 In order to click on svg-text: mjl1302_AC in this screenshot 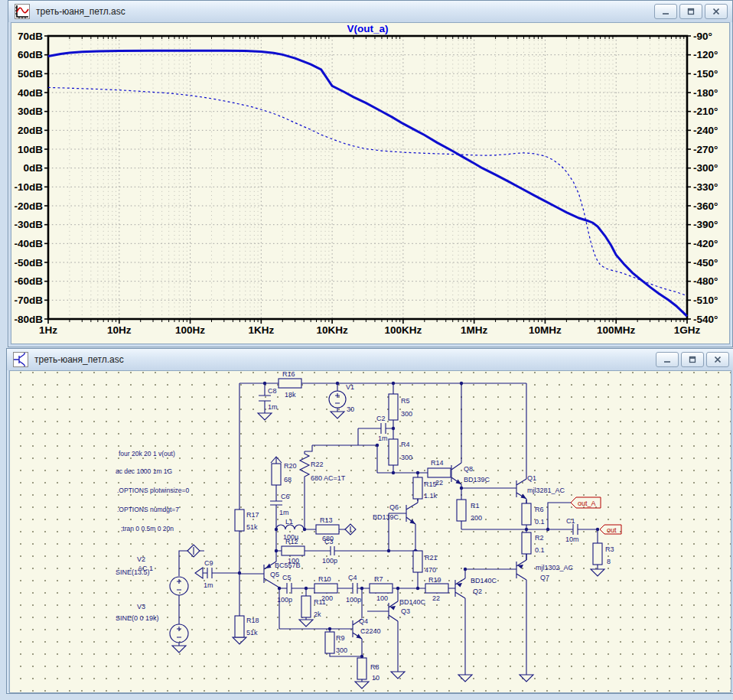, I will do `click(555, 568)`.